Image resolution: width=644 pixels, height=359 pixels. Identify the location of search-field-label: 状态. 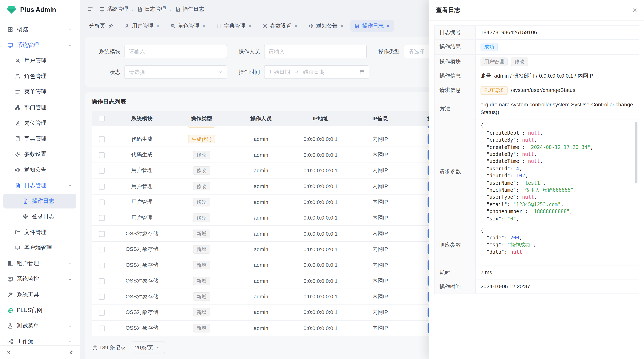
(108, 72).